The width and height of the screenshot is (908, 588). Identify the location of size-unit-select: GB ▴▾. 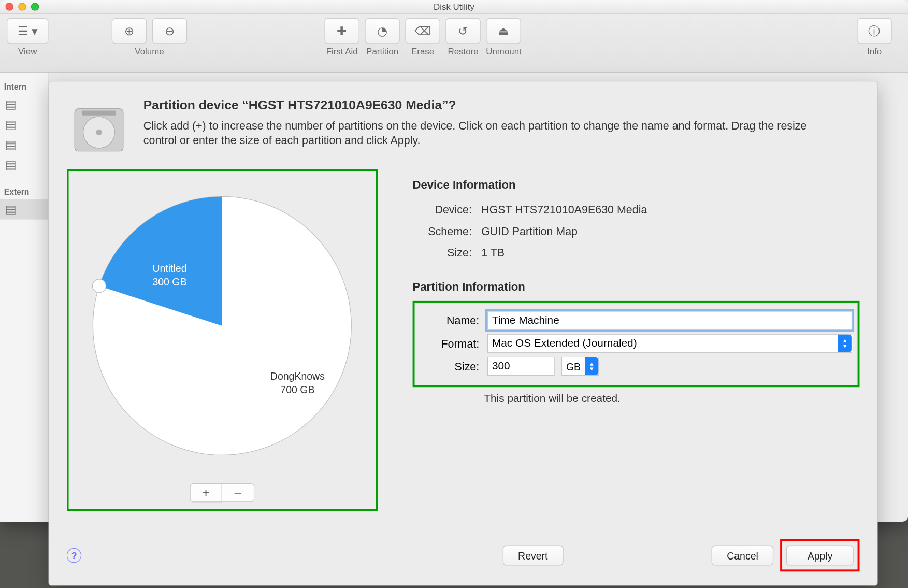
(580, 366).